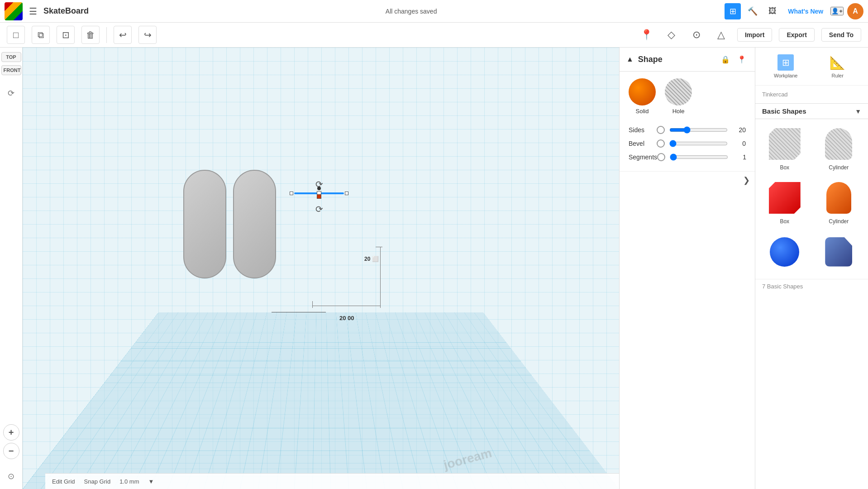  What do you see at coordinates (839, 198) in the screenshot?
I see `cylinder-orange-3d-icon` at bounding box center [839, 198].